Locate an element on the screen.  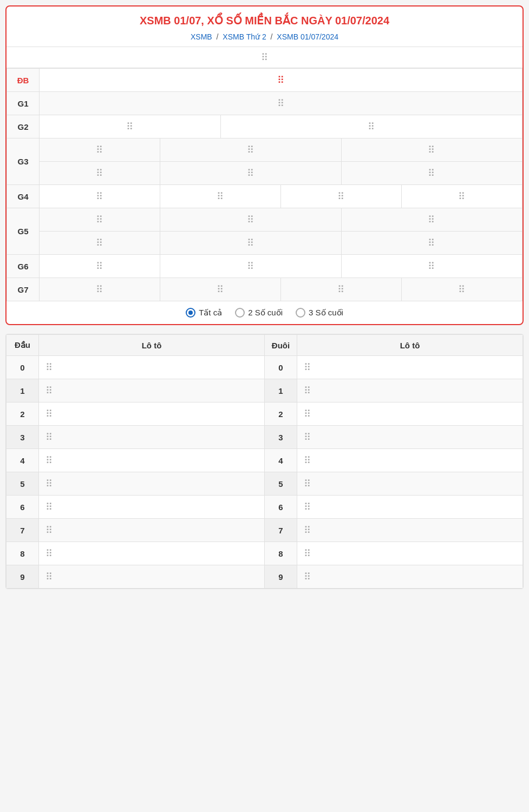
g2-value-1: ⠿ is located at coordinates (130, 127).